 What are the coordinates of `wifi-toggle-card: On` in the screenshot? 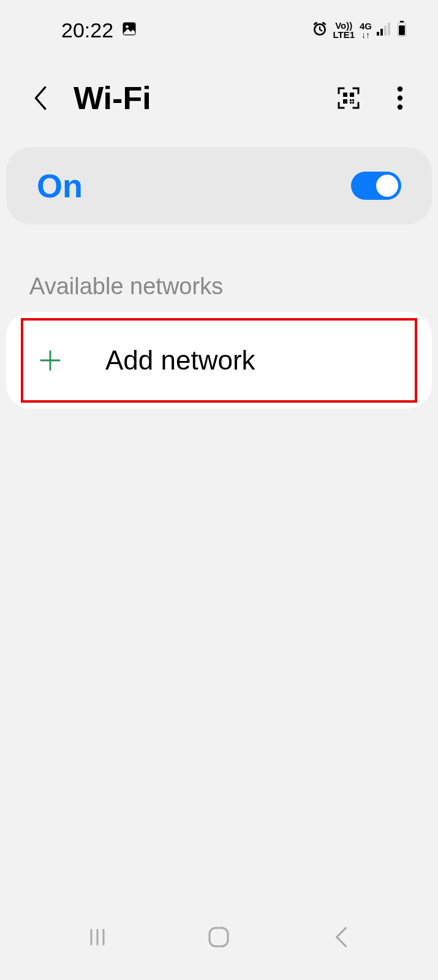 It's located at (219, 186).